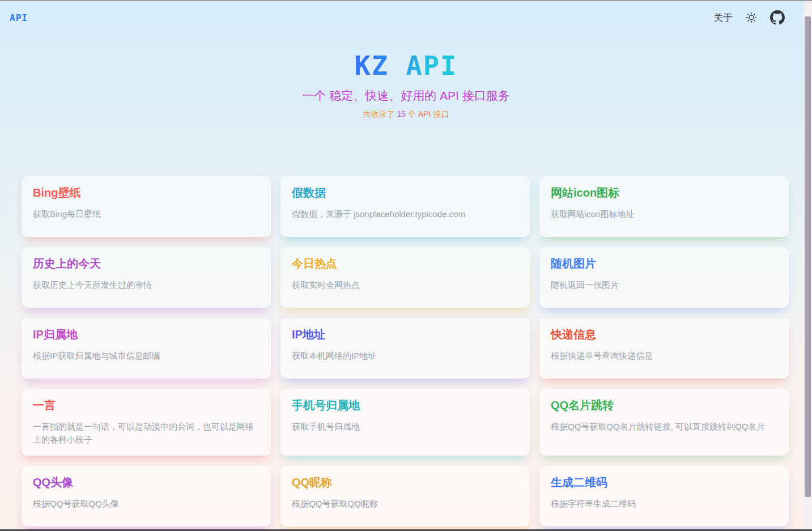  I want to click on card-title: 随机图片, so click(664, 264).